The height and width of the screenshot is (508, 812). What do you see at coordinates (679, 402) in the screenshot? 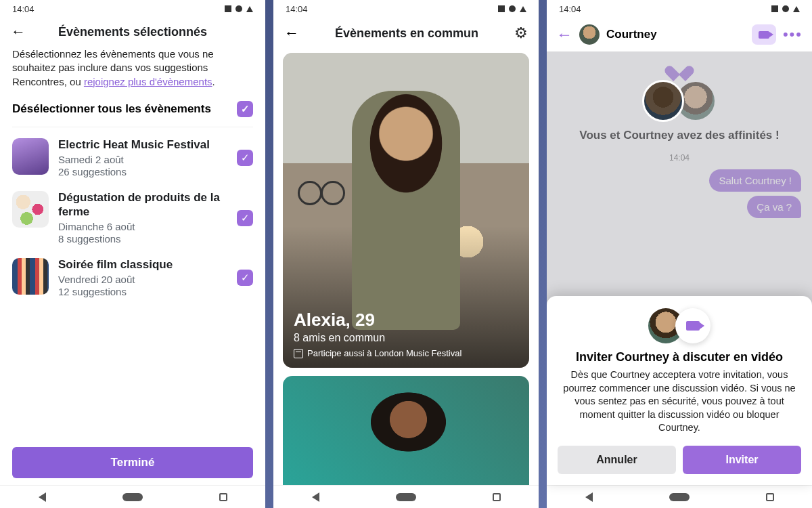
I see `sheet-description: Dès que Courtney acceptera votre invitat…` at bounding box center [679, 402].